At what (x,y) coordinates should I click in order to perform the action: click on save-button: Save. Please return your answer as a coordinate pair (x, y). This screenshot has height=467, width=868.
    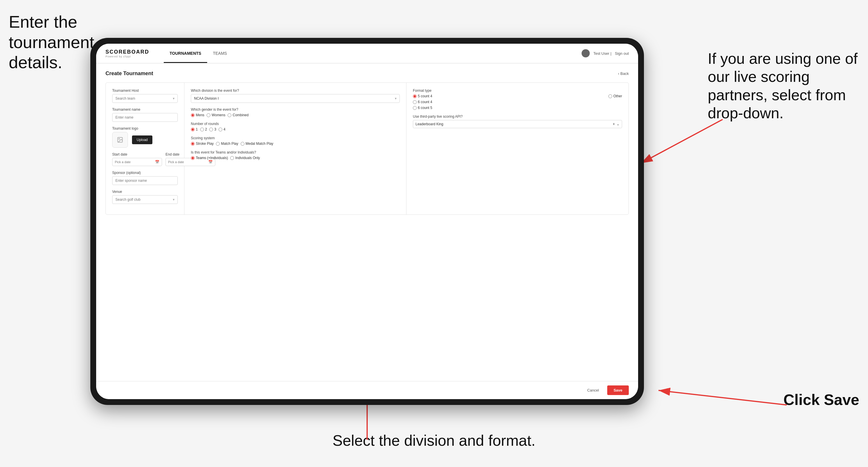
    Looking at the image, I should click on (618, 390).